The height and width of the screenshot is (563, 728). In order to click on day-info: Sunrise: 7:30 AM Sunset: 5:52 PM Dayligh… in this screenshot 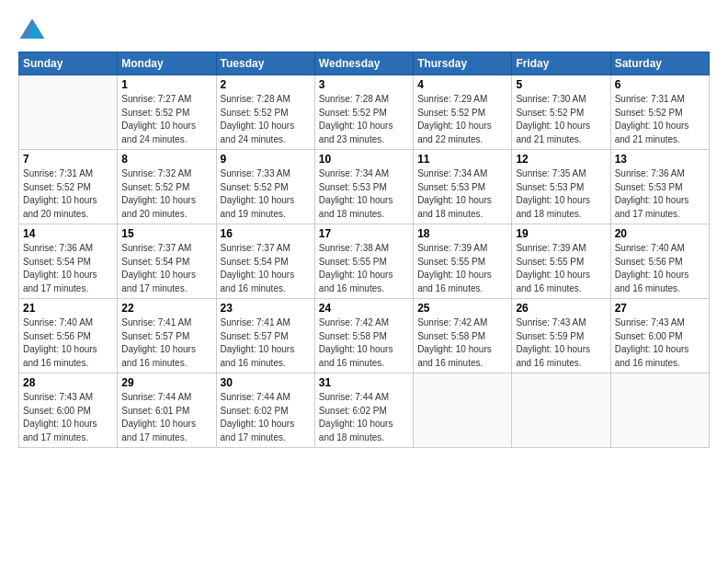, I will do `click(561, 120)`.